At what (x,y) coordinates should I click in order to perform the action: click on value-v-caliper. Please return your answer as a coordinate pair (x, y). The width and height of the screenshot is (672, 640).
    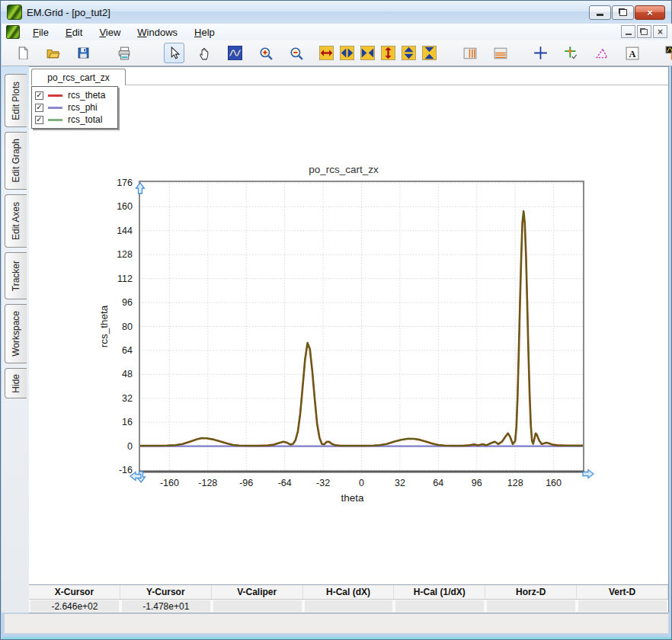
    Looking at the image, I should click on (258, 606).